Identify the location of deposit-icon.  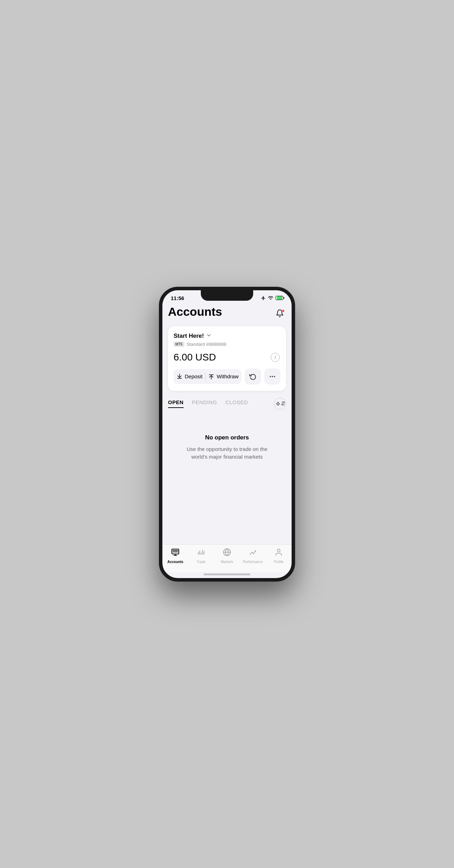
(180, 377).